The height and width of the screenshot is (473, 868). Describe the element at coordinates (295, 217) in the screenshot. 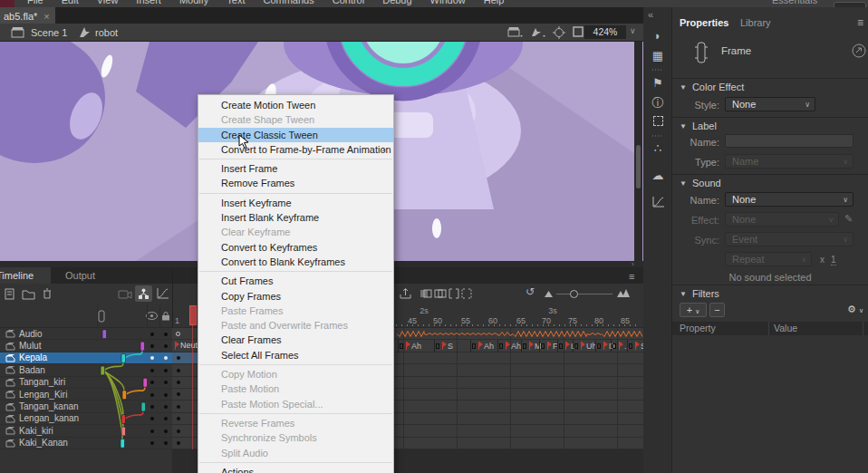

I see `context-menu-item-insert-blank-keyframe: Insert Blank Keyframe` at that location.